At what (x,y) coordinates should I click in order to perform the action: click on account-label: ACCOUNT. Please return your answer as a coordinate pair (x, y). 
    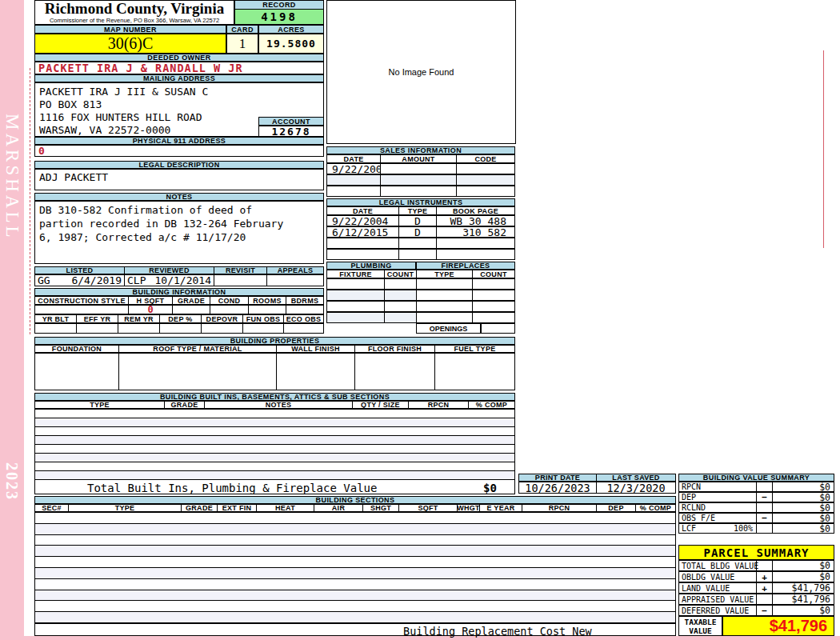
    Looking at the image, I should click on (291, 122).